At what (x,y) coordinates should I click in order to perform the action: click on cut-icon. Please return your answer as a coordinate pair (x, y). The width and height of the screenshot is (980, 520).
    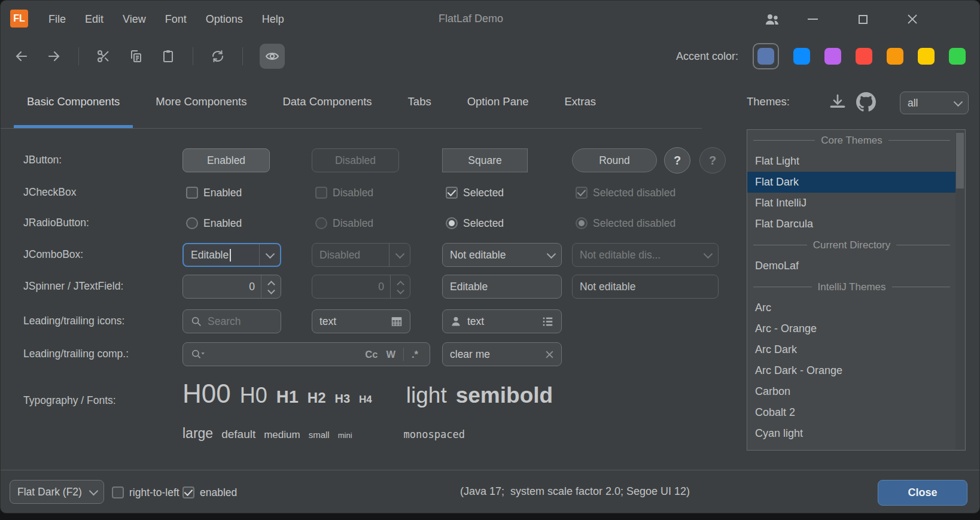
    Looking at the image, I should click on (104, 56).